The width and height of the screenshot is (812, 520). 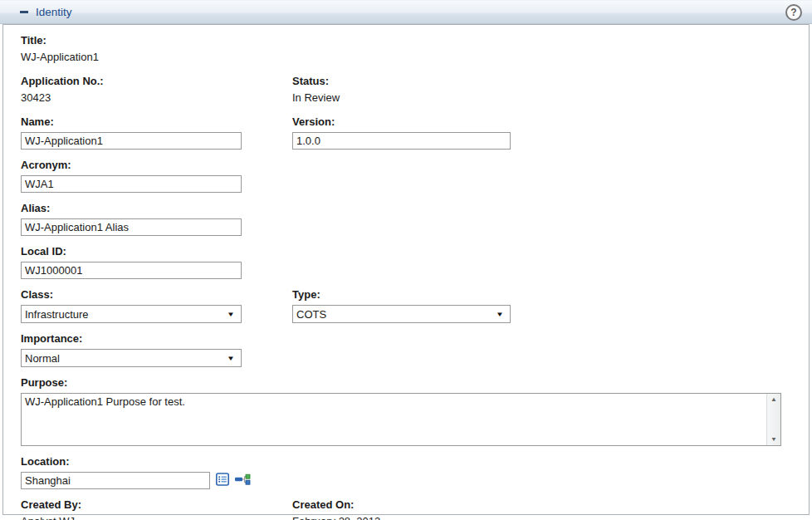 I want to click on location-label: Location:, so click(x=415, y=462).